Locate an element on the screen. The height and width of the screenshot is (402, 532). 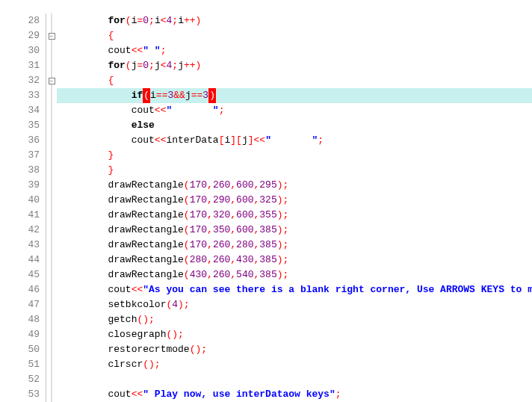
token-kw: if is located at coordinates (137, 96).